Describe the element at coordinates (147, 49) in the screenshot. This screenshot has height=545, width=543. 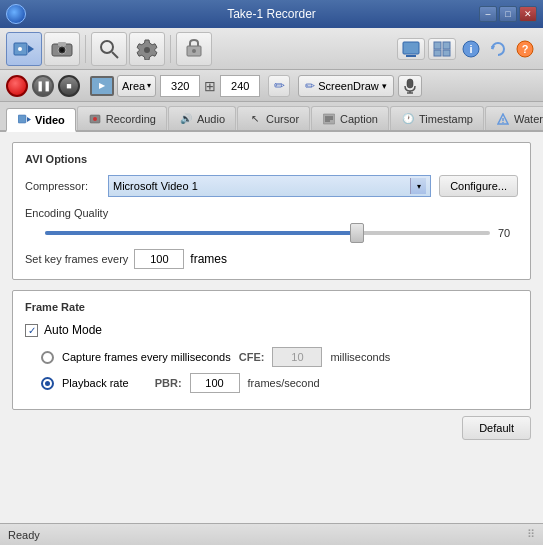
I see `settings-button` at that location.